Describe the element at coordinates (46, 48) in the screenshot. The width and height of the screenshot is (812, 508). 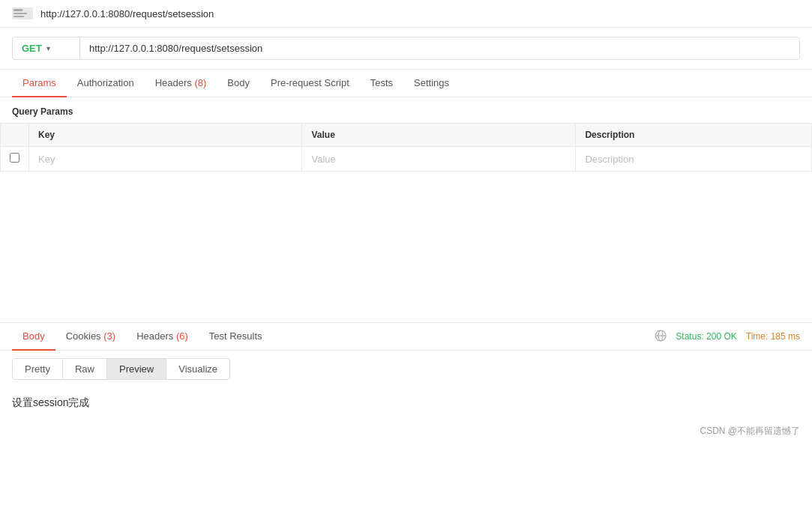
I see `method-selector: GET ▾` at that location.